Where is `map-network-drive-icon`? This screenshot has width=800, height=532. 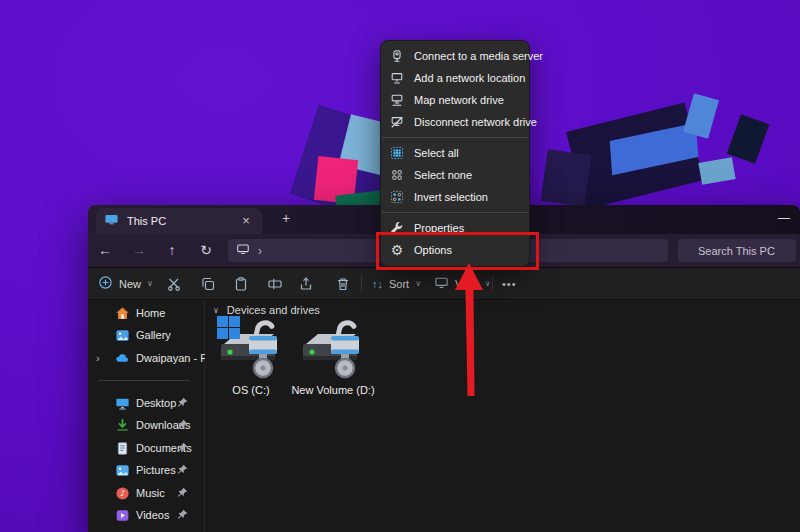
map-network-drive-icon is located at coordinates (397, 100).